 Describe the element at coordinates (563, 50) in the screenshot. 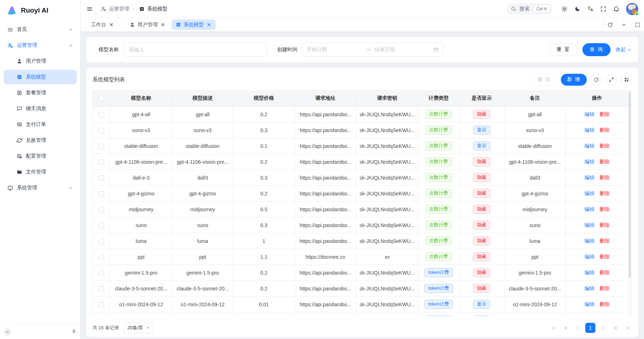

I see `reset-button: 重 置` at that location.